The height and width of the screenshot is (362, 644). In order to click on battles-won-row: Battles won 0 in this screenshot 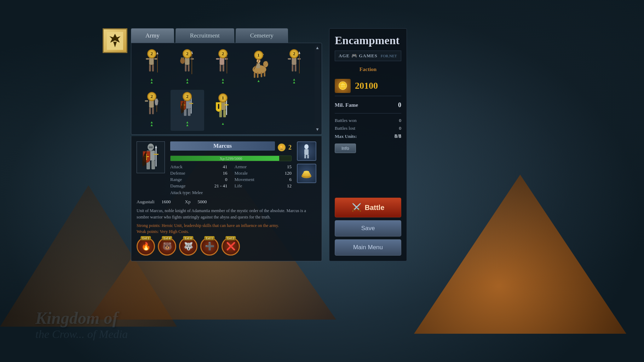, I will do `click(368, 121)`.